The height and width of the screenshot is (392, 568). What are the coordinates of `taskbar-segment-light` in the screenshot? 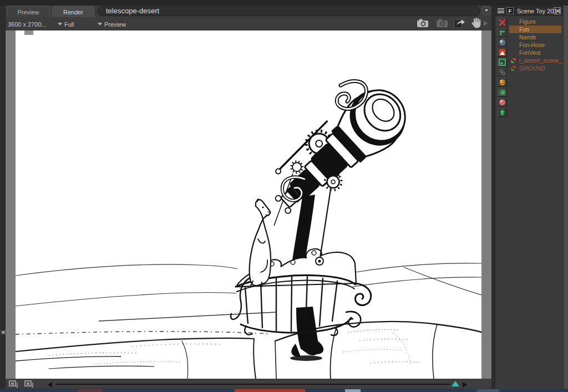 It's located at (353, 390).